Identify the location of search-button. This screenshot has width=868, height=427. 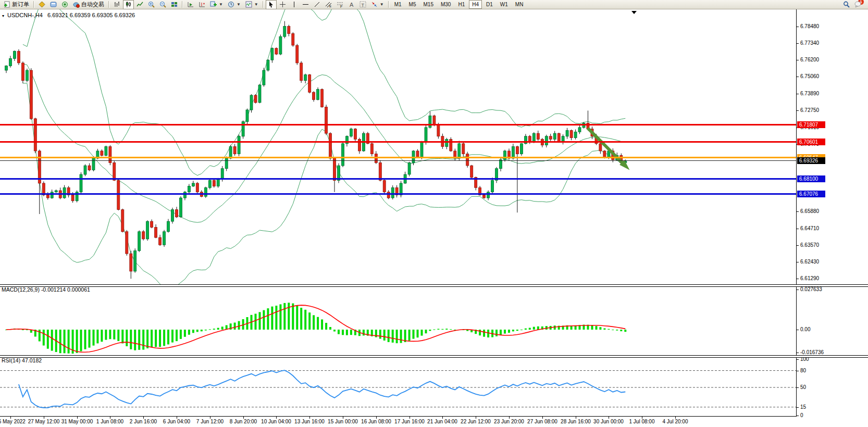
(846, 5).